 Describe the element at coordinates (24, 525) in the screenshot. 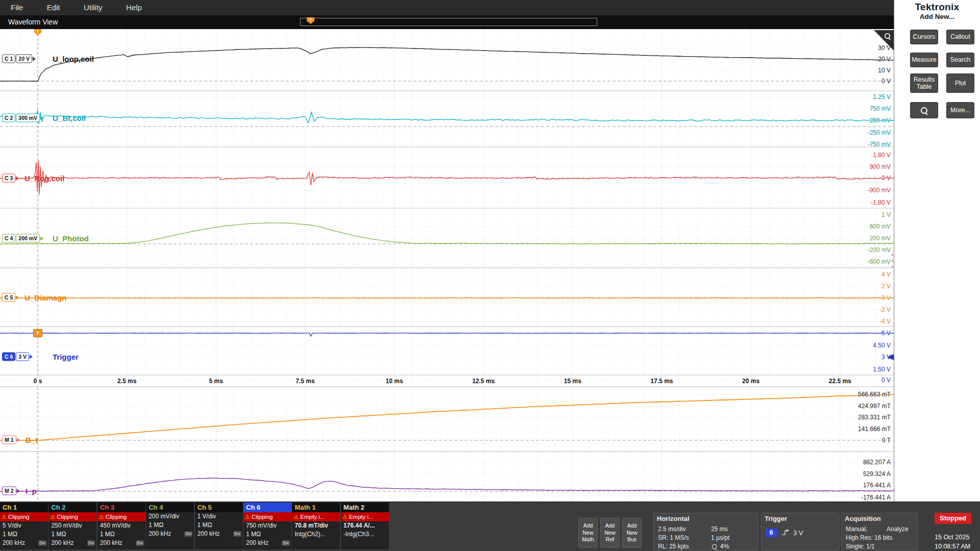

I see `channel-setting-row: 5 V/div` at that location.